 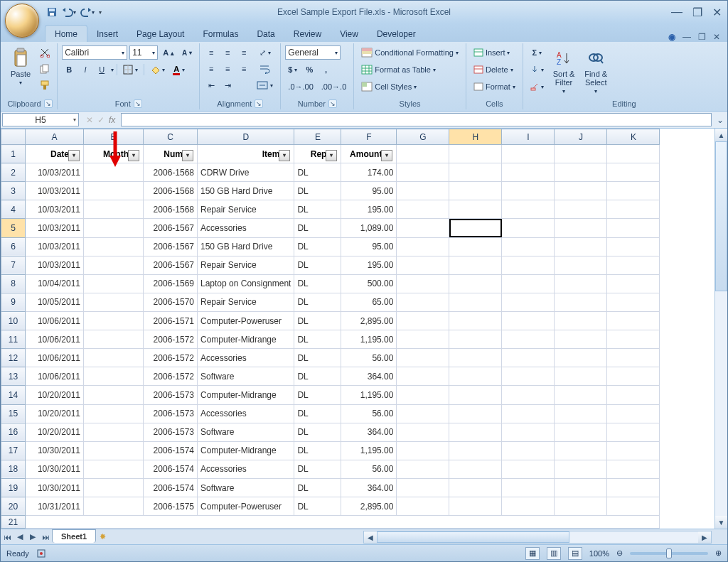 I want to click on cell: 500.00, so click(x=369, y=283).